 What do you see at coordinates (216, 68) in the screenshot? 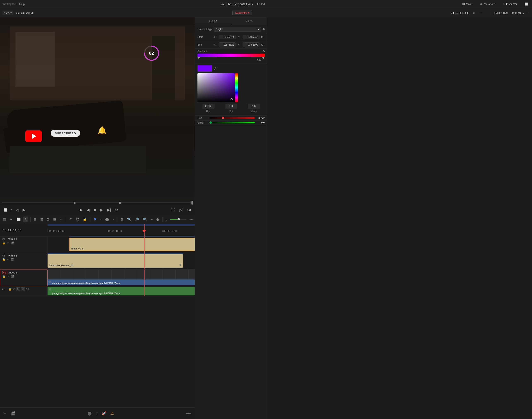
I see `eyedropper-icon: 🖊` at bounding box center [216, 68].